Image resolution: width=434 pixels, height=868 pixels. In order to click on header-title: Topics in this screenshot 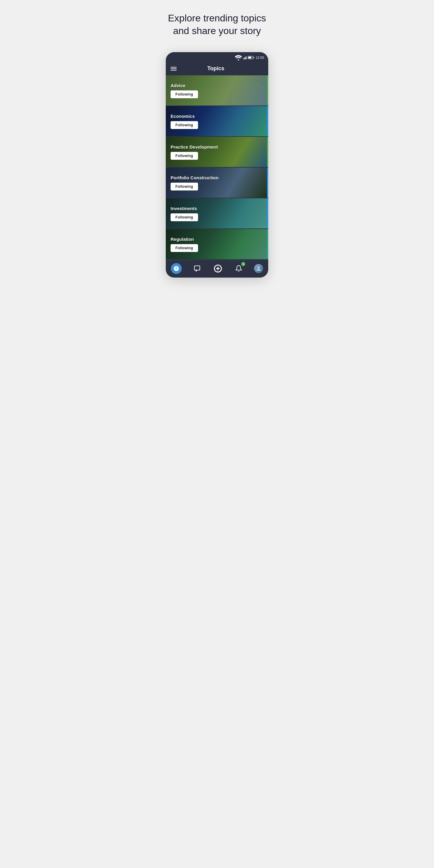, I will do `click(216, 69)`.